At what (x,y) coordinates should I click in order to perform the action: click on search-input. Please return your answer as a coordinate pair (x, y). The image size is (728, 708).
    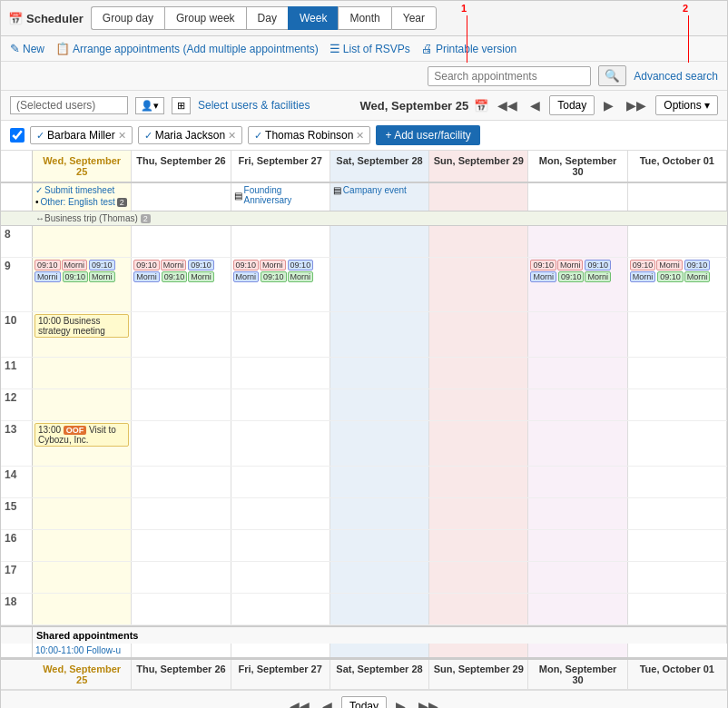
    Looking at the image, I should click on (509, 76).